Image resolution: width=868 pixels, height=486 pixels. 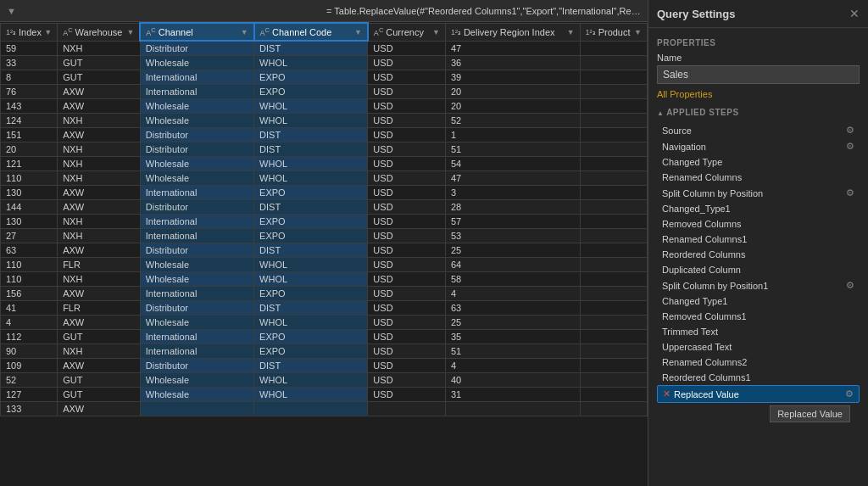 I want to click on table-cell: 110, so click(x=29, y=265).